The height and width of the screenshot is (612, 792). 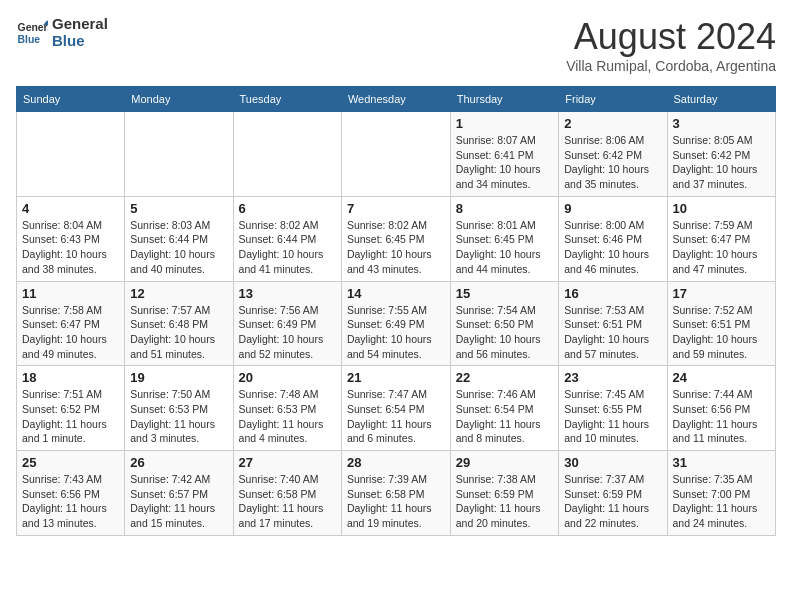 I want to click on calendar-cell: 28Sunrise: 7:39 AM Sunset: 6:58 PM Dayli…, so click(x=396, y=494).